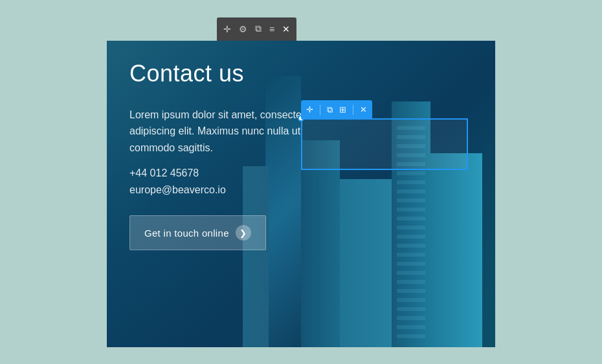  Describe the element at coordinates (258, 28) in the screenshot. I see `copy-tool-icon: ⧉` at that location.